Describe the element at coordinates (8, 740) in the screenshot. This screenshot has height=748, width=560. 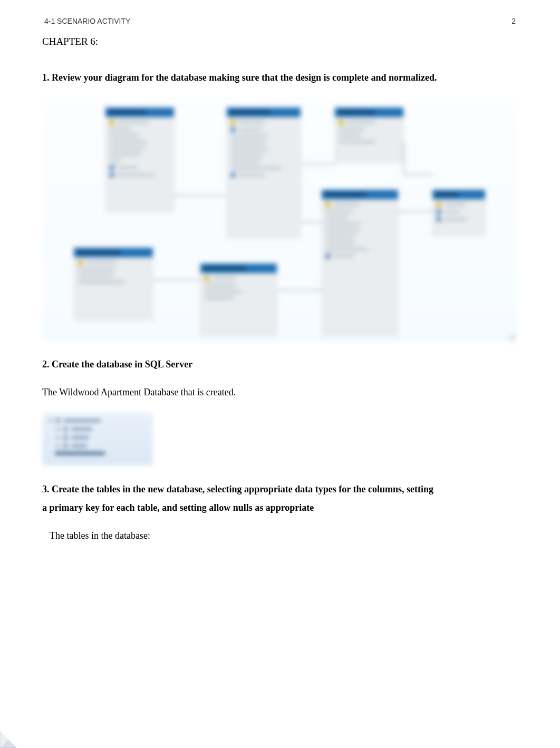
I see `page-fold-corner-icon` at that location.